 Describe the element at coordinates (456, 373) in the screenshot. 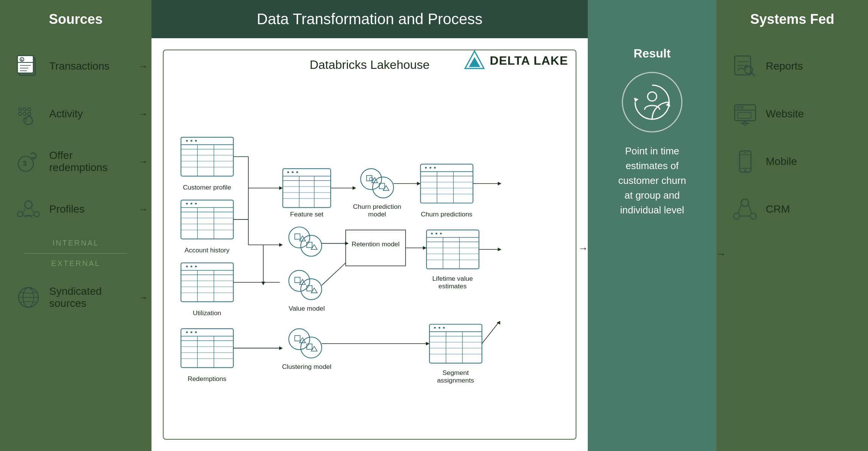

I see `svg-text: Segment` at that location.